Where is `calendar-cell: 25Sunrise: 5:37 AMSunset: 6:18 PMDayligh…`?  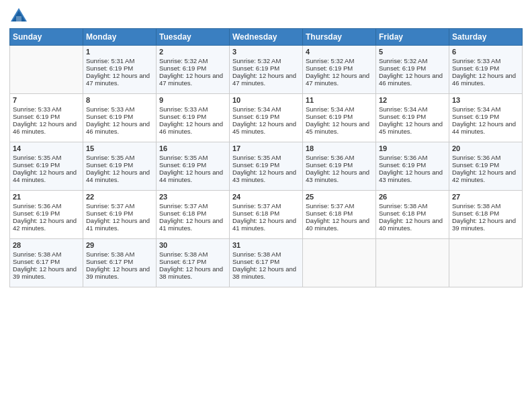
calendar-cell: 25Sunrise: 5:37 AMSunset: 6:18 PMDayligh… is located at coordinates (340, 215).